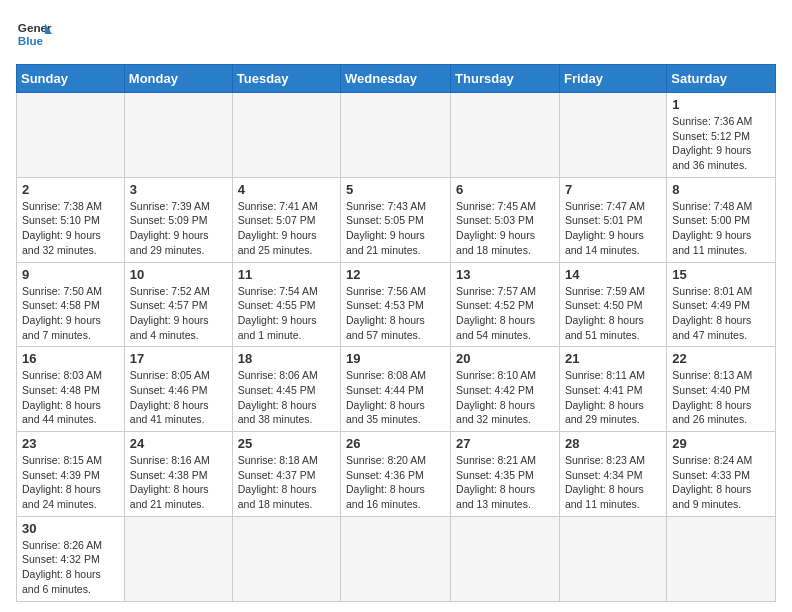 This screenshot has height=612, width=792. I want to click on day-info: Sunrise: 8:18 AM Sunset: 4:37 PM Dayligh…, so click(286, 482).